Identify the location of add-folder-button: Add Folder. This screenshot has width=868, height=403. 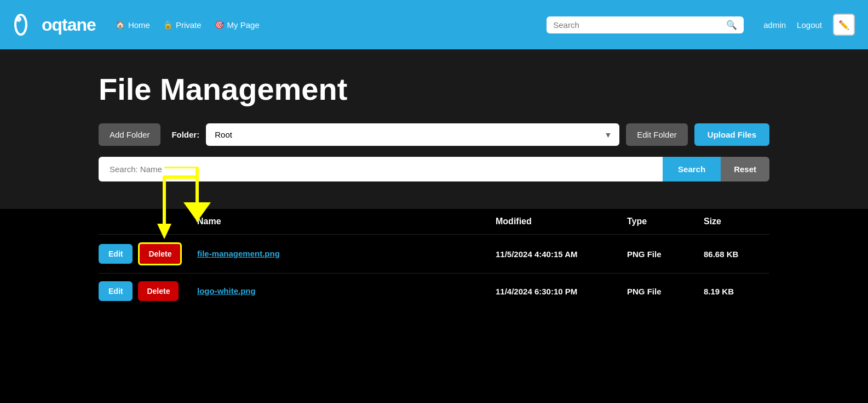
(129, 135).